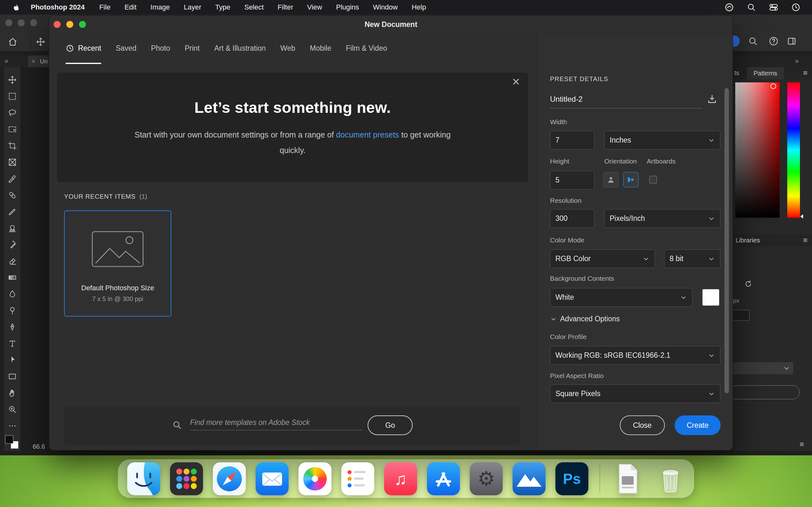  I want to click on hue-slider-handle, so click(802, 217).